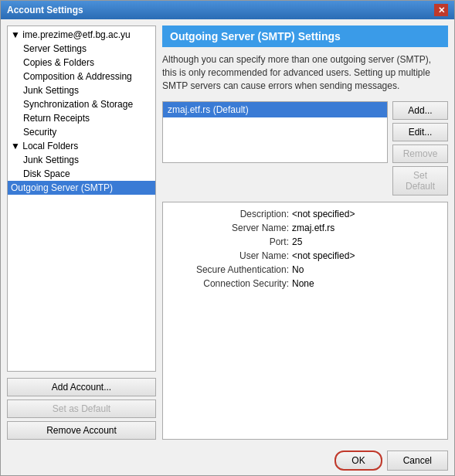 Image resolution: width=455 pixels, height=476 pixels. I want to click on port-value: 25, so click(297, 242).